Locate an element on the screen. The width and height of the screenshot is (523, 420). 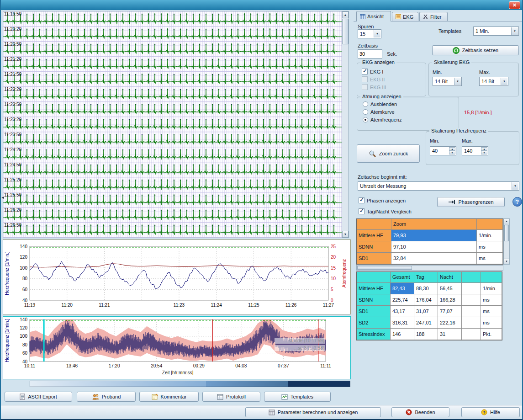
time-range-segment-medium is located at coordinates (247, 384).